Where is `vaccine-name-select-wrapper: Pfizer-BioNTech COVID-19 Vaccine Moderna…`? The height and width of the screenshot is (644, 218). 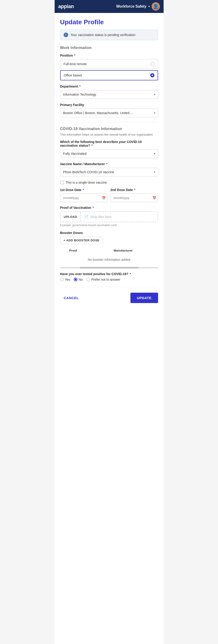
vaccine-name-select-wrapper: Pfizer-BioNTech COVID-19 Vaccine Moderna… is located at coordinates (109, 172).